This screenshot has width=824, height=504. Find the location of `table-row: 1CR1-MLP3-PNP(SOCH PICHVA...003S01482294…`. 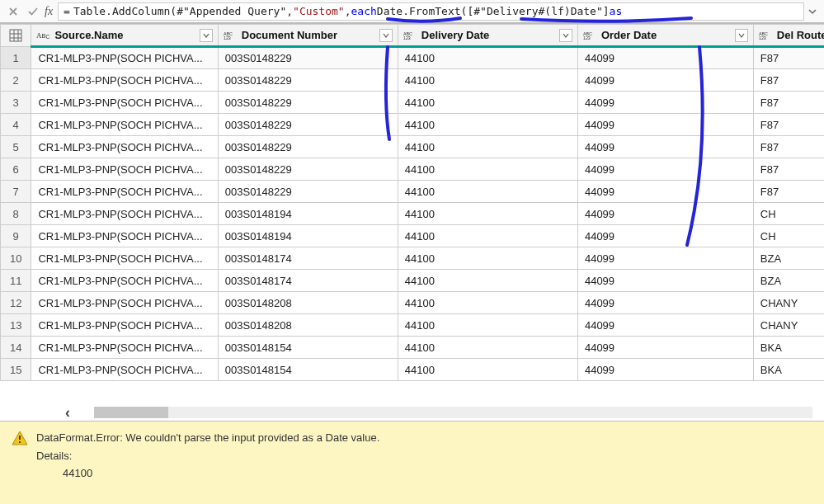

table-row: 1CR1-MLP3-PNP(SOCH PICHVA...003S01482294… is located at coordinates (412, 58).